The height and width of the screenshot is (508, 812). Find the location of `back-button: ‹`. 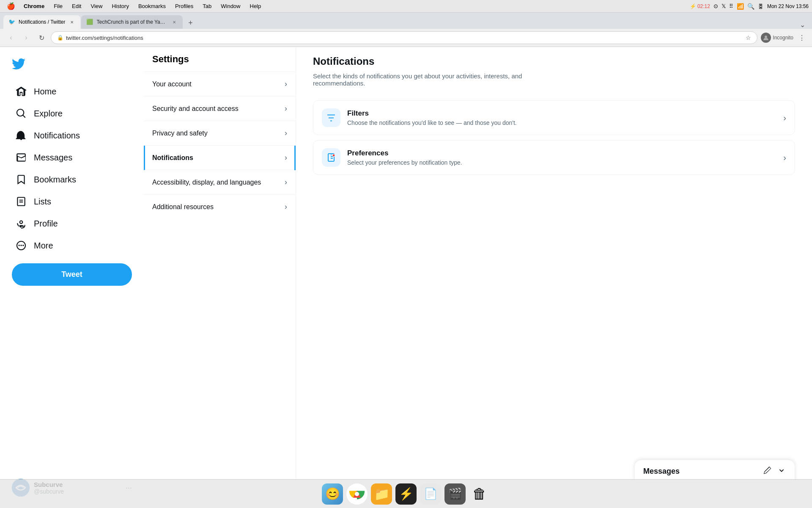

back-button: ‹ is located at coordinates (11, 38).